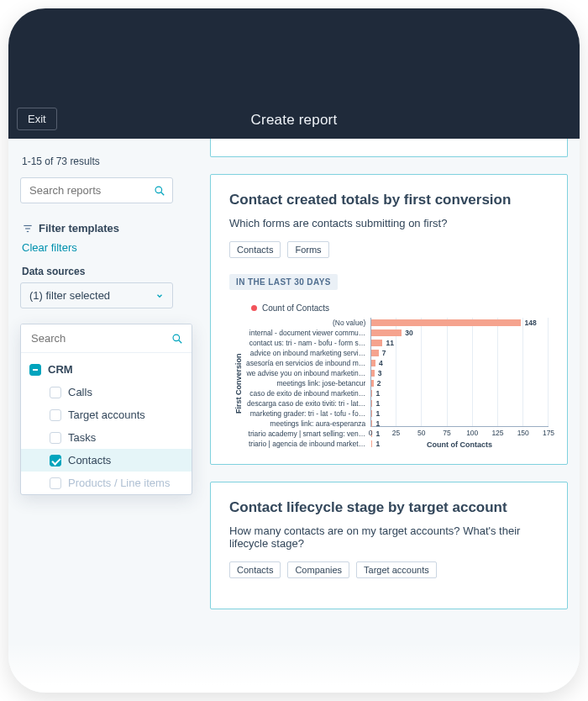 This screenshot has width=588, height=701. What do you see at coordinates (381, 363) in the screenshot?
I see `chart-bar-value: 4` at bounding box center [381, 363].